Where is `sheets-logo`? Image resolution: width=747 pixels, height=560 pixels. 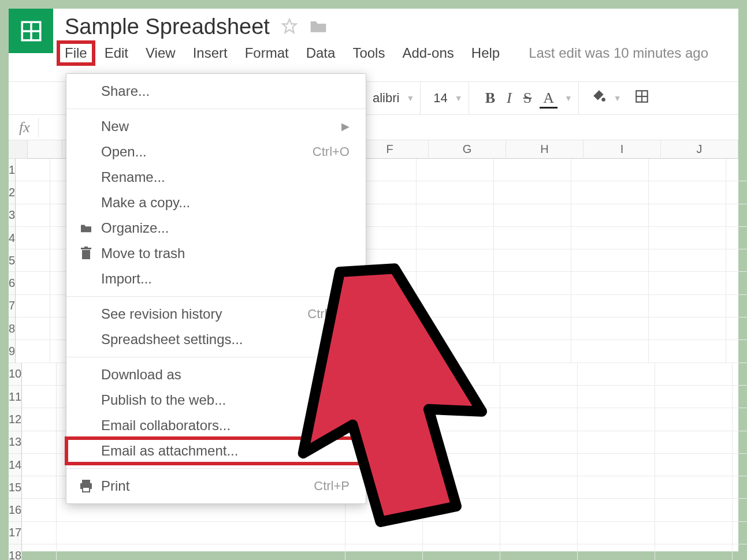 sheets-logo is located at coordinates (31, 31).